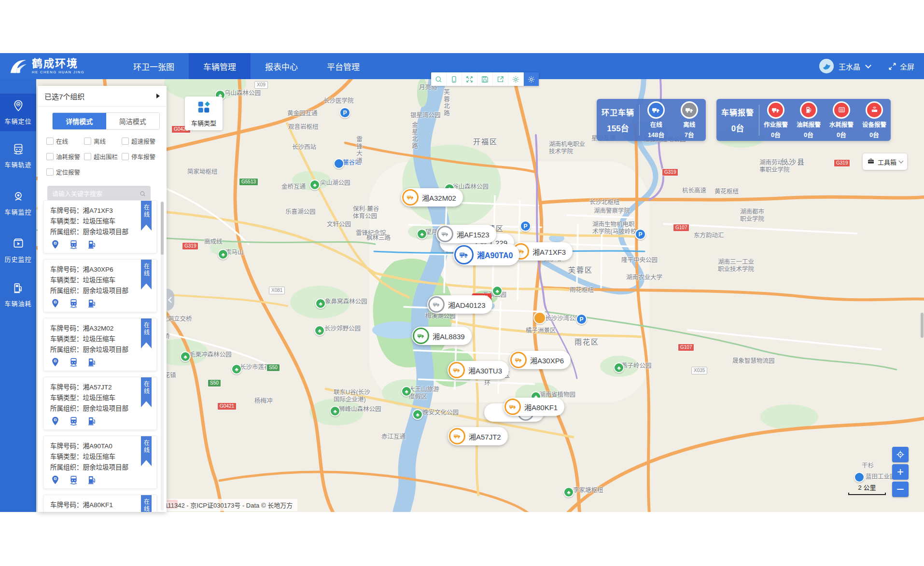  I want to click on filter-checkbox-2: 超速报警, so click(140, 141).